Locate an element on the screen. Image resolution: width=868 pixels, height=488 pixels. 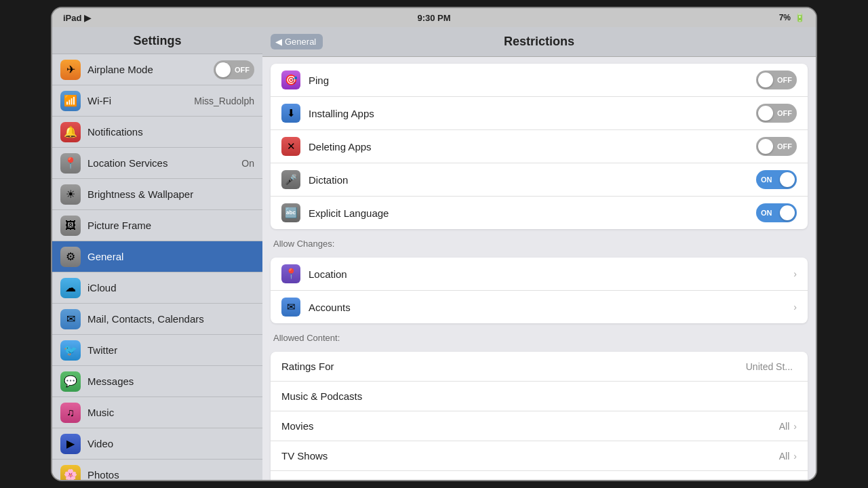
sidebar-item-general: ⚙ General is located at coordinates (157, 257).